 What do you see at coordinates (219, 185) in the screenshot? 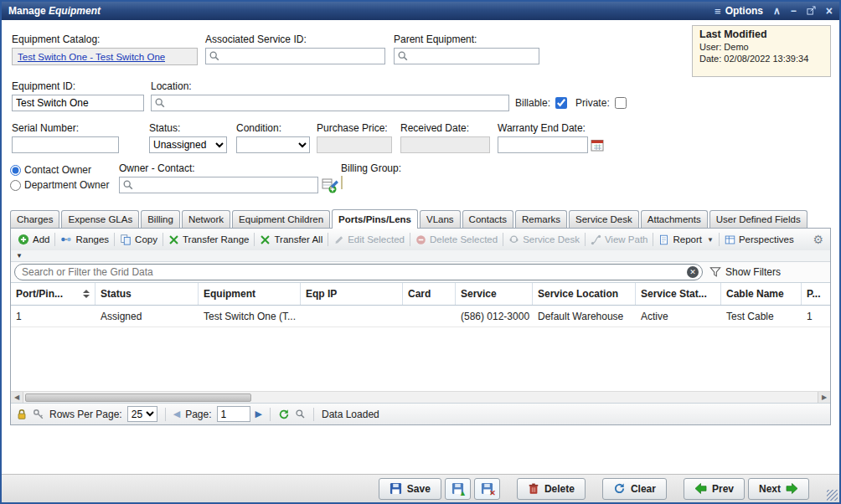
I see `owner-contact-input` at bounding box center [219, 185].